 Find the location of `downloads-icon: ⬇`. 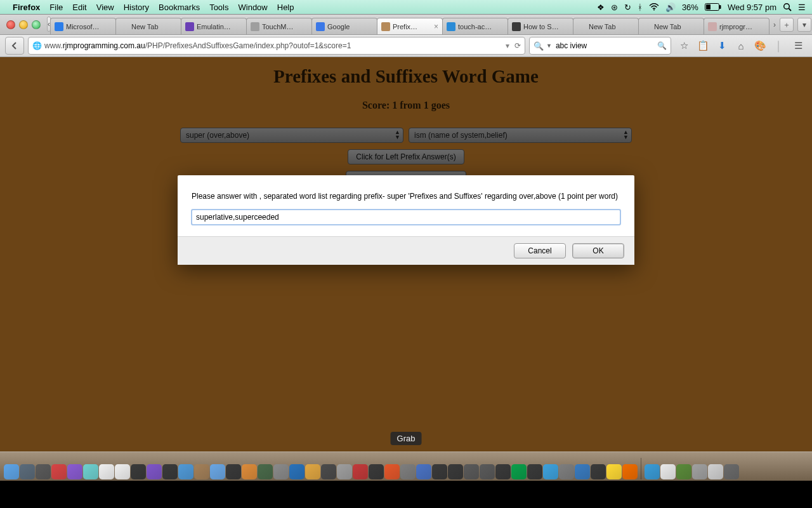

downloads-icon: ⬇ is located at coordinates (722, 46).